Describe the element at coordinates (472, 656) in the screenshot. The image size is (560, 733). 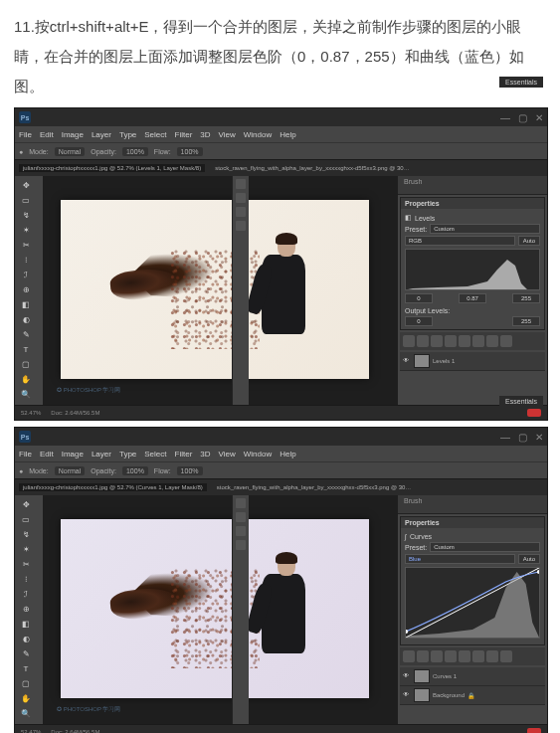
I see `adjustments-grid` at that location.